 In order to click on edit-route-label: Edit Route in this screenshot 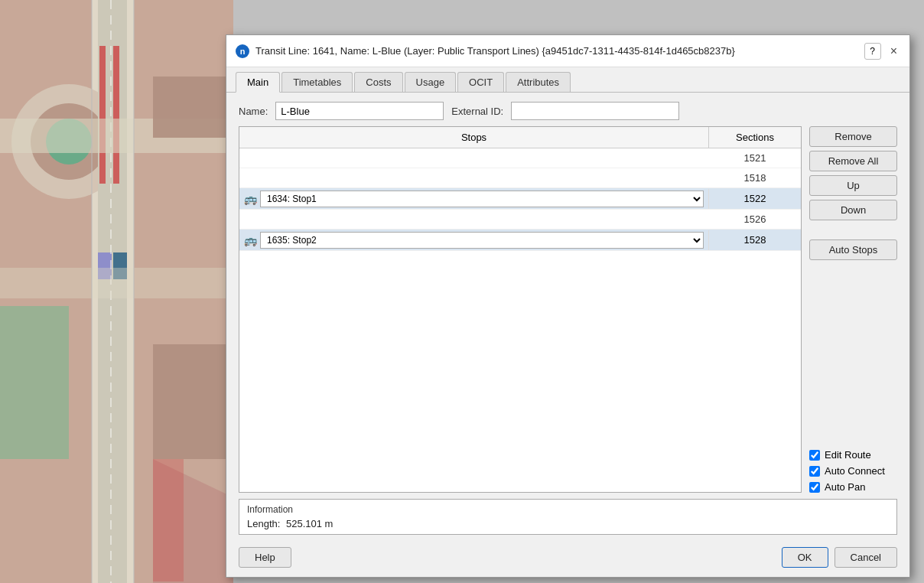, I will do `click(848, 454)`.